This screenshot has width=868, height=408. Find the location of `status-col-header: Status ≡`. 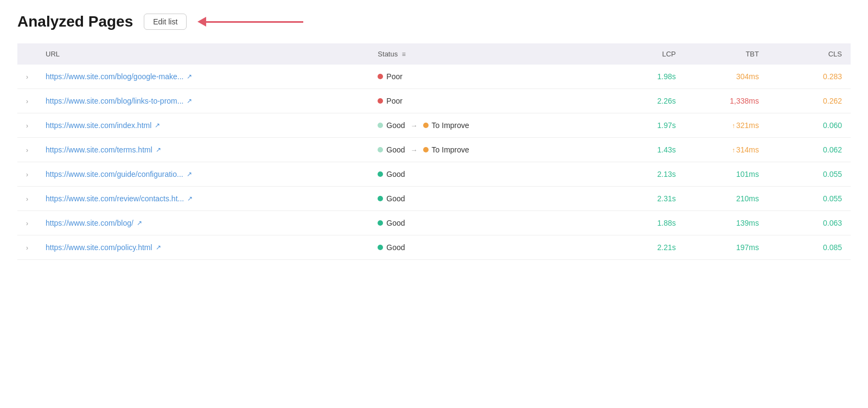

status-col-header: Status ≡ is located at coordinates (485, 54).